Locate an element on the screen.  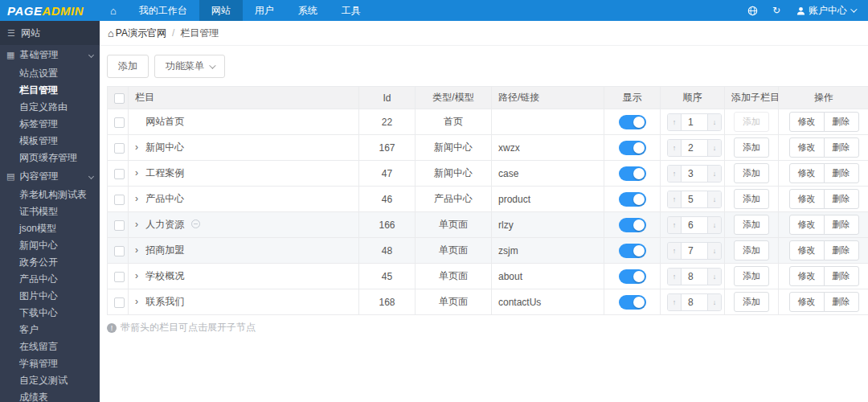
sidebar-item: 成绩表 is located at coordinates (50, 396).